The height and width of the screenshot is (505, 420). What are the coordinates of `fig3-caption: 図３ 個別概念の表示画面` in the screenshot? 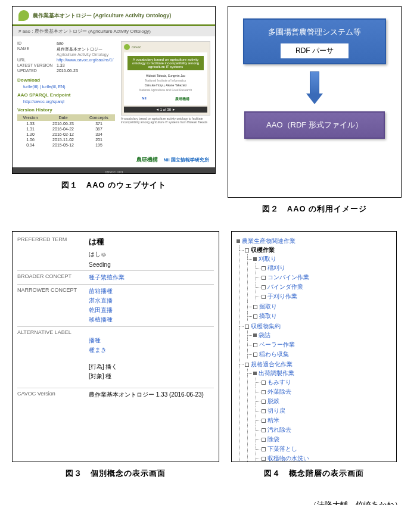 It's located at (116, 473).